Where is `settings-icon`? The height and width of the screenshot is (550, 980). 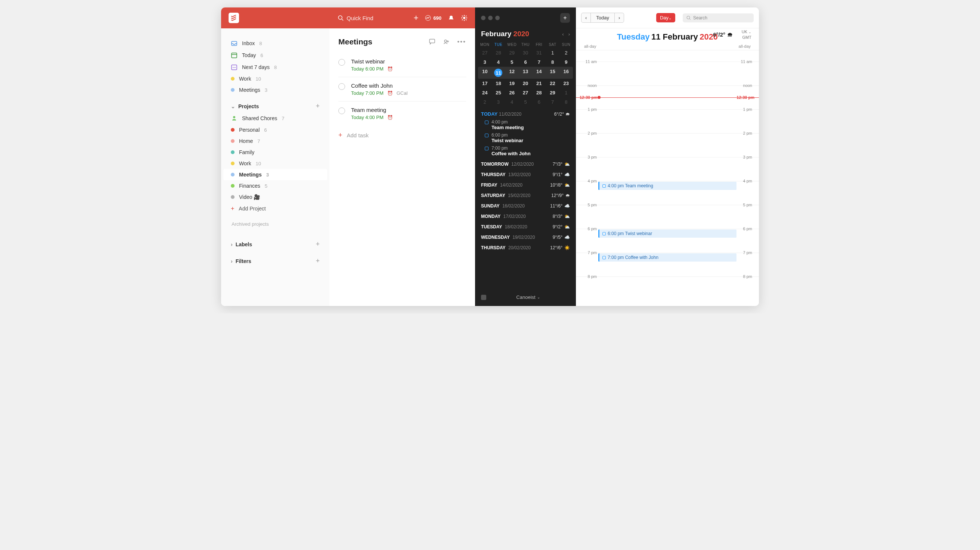
settings-icon is located at coordinates (464, 18).